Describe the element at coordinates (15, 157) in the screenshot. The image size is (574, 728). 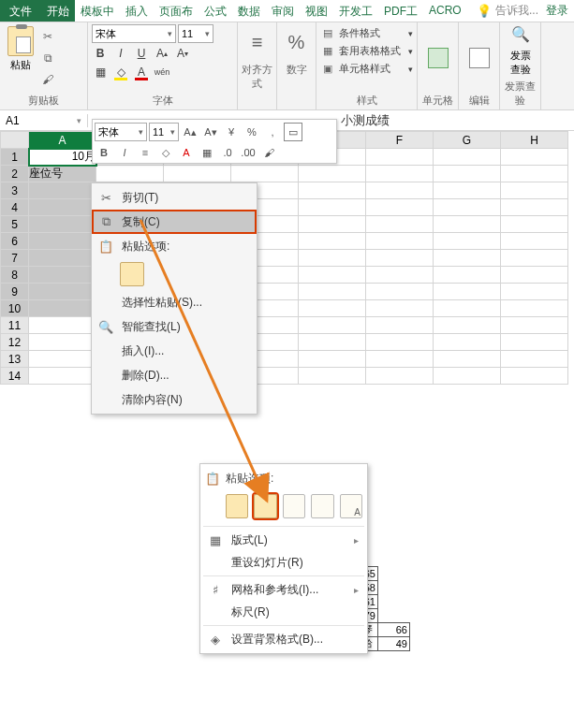
I see `row-header: 1` at that location.